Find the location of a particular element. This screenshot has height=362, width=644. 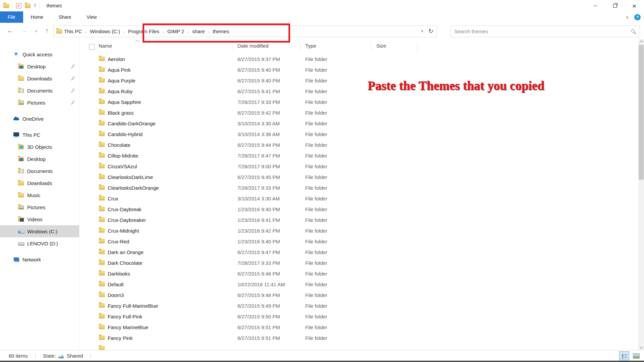

checkbox-check-icon: ✓ is located at coordinates (19, 6).